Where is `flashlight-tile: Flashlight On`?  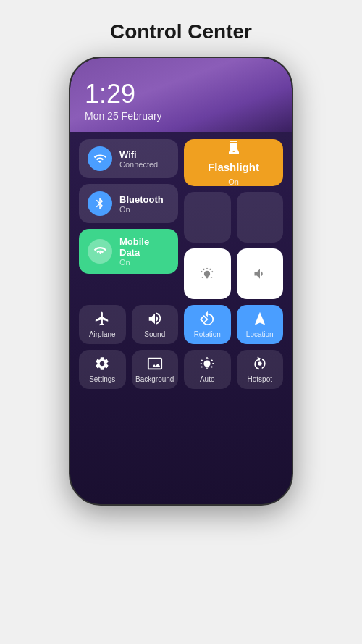
flashlight-tile: Flashlight On is located at coordinates (233, 162).